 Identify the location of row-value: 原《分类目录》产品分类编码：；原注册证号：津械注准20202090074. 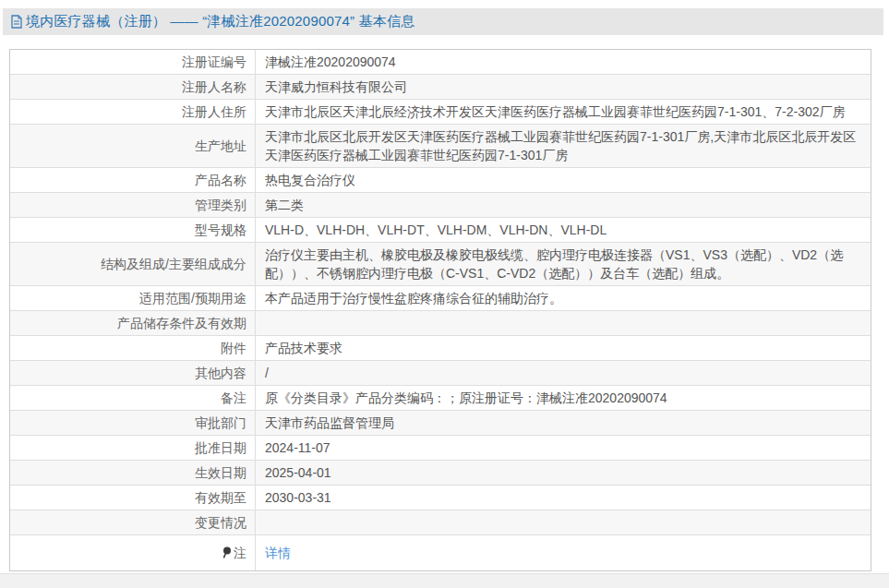
(563, 398).